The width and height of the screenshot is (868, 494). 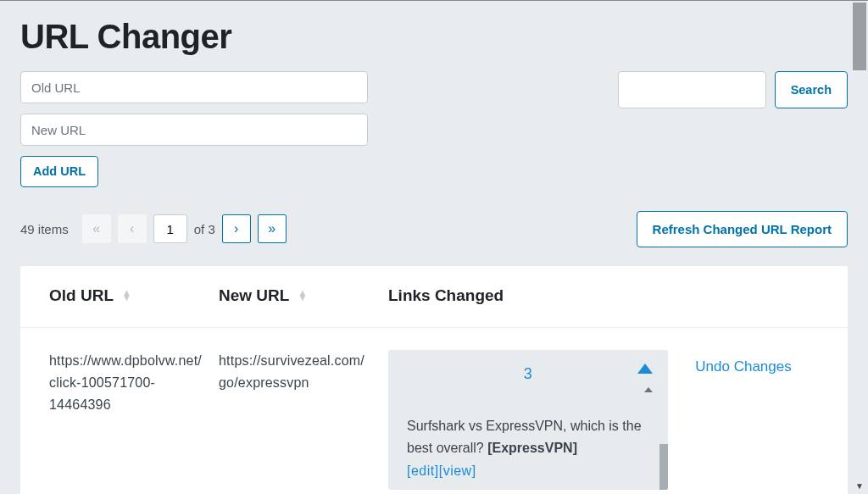 I want to click on search-area: Search, so click(x=732, y=90).